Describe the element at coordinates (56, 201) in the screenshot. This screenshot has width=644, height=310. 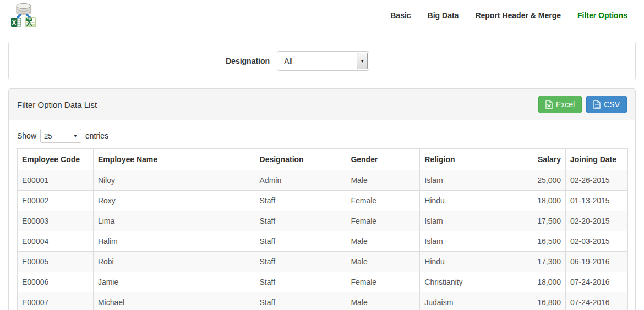
I see `cell-employee-code: E00002` at that location.